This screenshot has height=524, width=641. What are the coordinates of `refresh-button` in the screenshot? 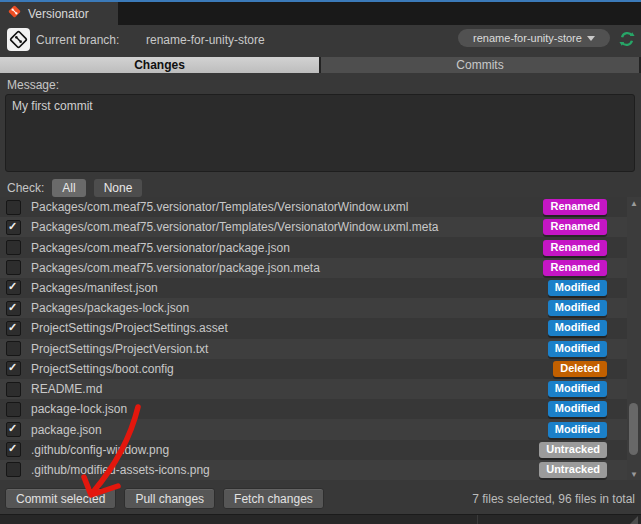 It's located at (627, 39).